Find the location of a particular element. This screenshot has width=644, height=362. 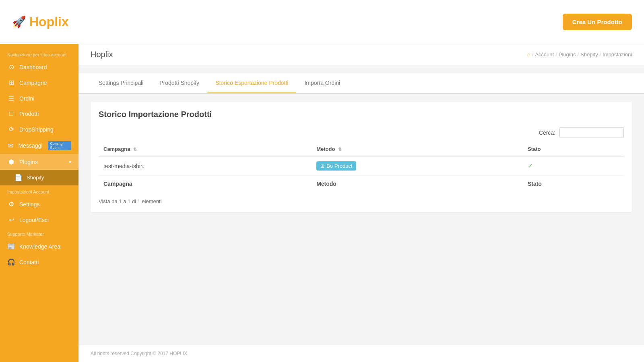

copyright-text: All rights reserved Copyright © 2017 HOP… is located at coordinates (139, 354).